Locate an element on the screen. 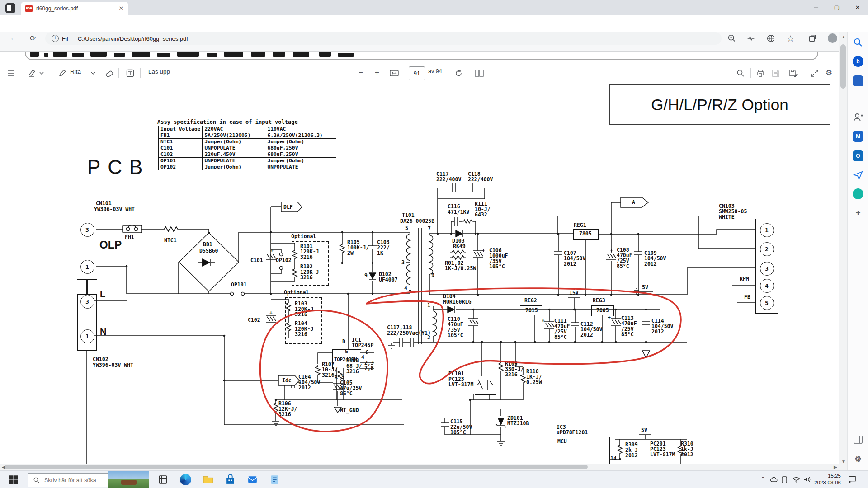 This screenshot has width=868, height=488. tools-icon is located at coordinates (858, 194).